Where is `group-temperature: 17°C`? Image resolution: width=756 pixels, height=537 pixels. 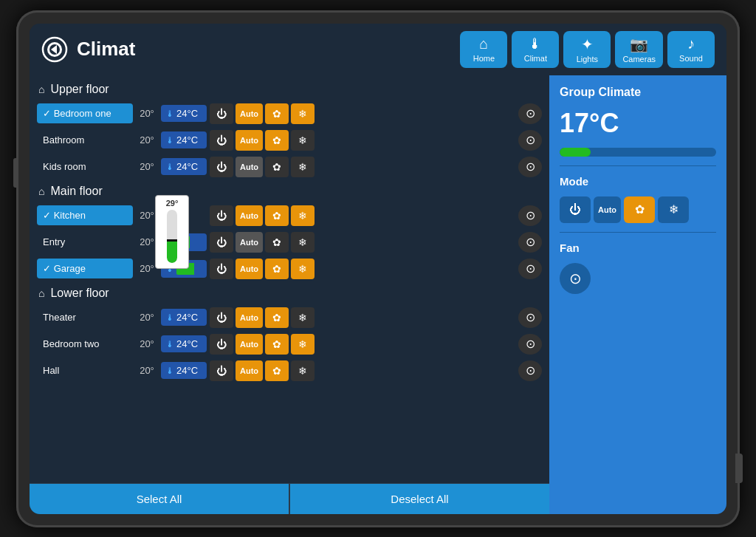 group-temperature: 17°C is located at coordinates (638, 123).